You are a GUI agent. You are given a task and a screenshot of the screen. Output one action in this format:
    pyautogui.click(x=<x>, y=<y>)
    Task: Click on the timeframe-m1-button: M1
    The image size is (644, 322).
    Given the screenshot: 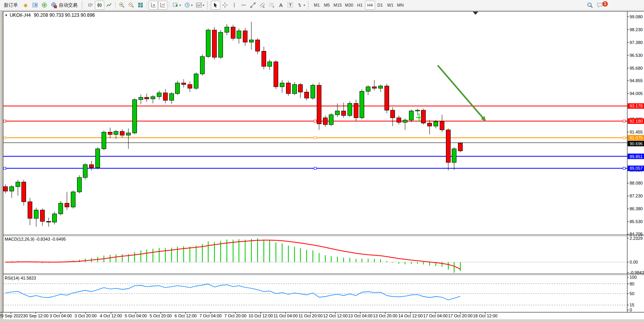 What is the action you would take?
    pyautogui.click(x=317, y=5)
    